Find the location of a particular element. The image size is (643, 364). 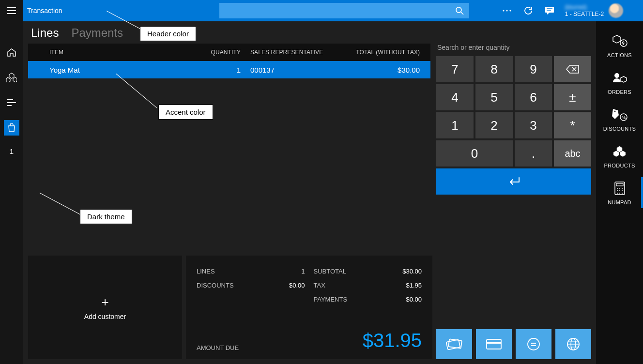

nav-badge: 1 is located at coordinates (12, 151).